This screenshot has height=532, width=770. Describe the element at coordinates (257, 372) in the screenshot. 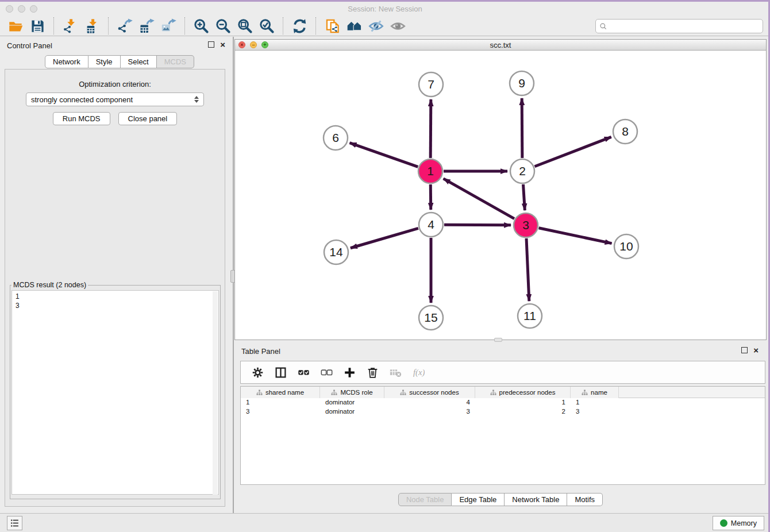

I see `gear-button` at that location.